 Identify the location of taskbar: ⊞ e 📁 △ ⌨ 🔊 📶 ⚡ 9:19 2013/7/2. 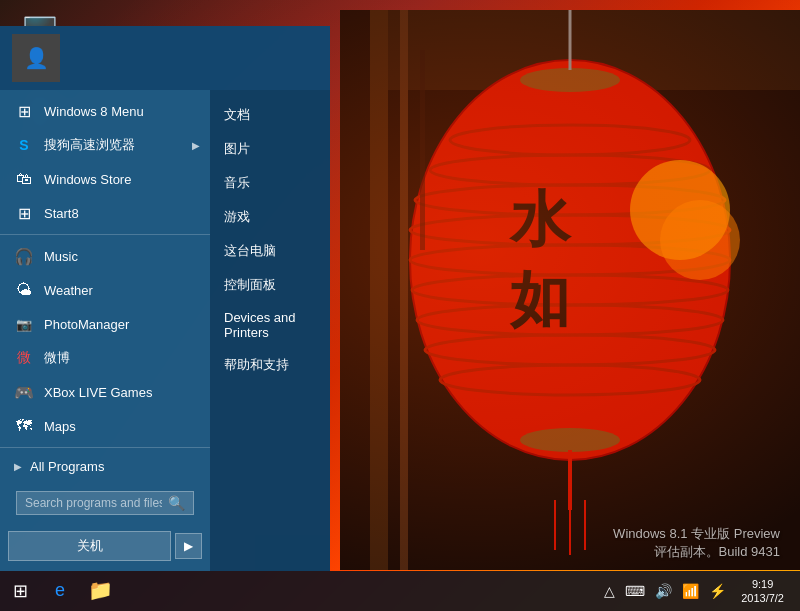
(400, 591).